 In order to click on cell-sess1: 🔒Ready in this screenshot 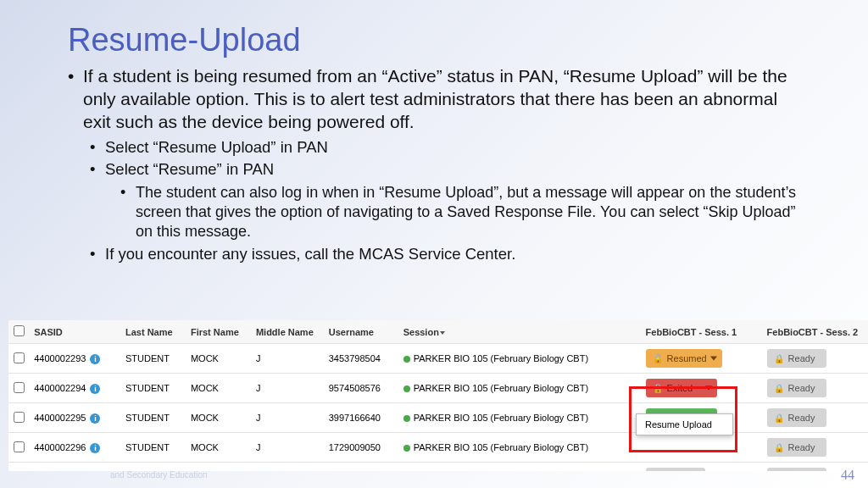, I will do `click(702, 468)`.